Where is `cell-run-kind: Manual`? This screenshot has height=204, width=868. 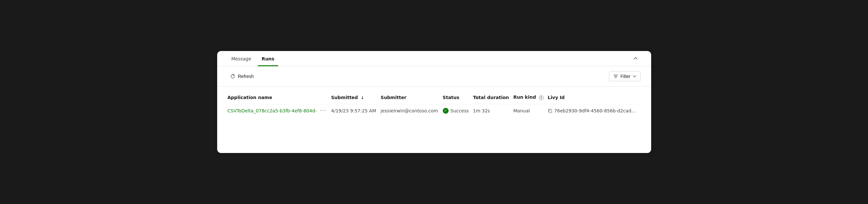 cell-run-kind: Manual is located at coordinates (530, 111).